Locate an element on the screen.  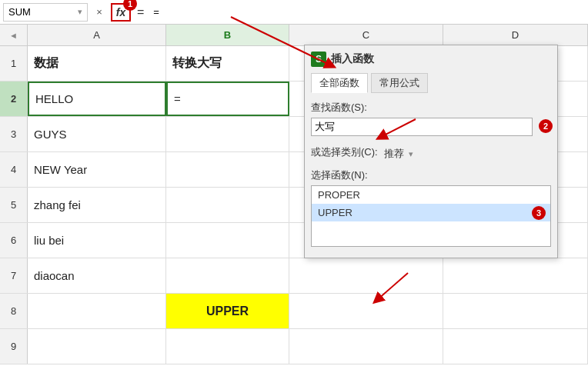
corner-icon: ◄ is located at coordinates (14, 35).